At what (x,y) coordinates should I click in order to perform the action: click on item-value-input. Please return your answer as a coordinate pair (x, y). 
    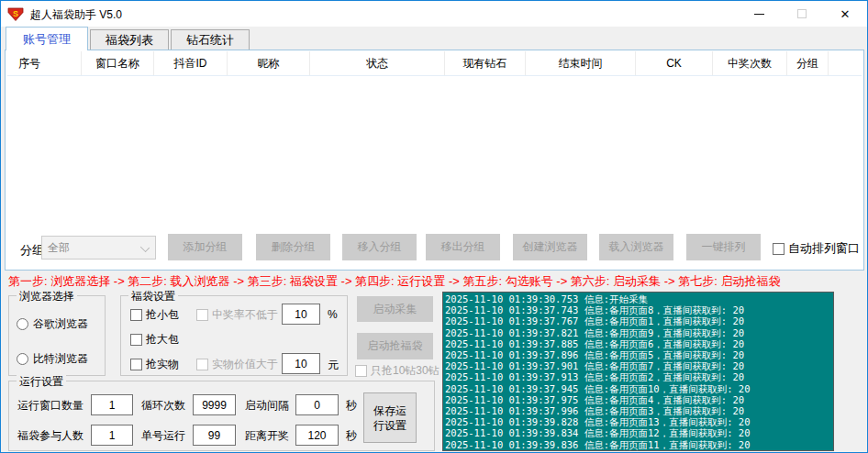
    Looking at the image, I should click on (301, 363).